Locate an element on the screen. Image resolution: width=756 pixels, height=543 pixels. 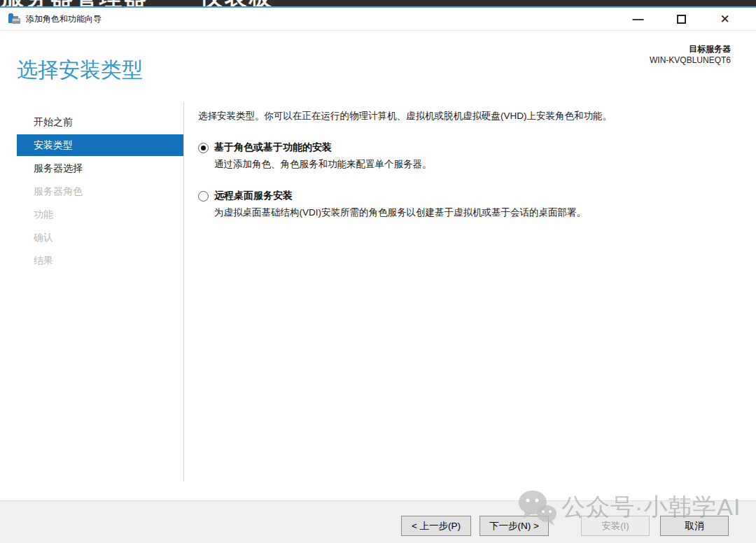
option-remote-desktop-description: 为虚拟桌面基础结构(VDI)安装所需的角色服务以创建基于虚拟机或基于会话的桌面部… is located at coordinates (479, 213).